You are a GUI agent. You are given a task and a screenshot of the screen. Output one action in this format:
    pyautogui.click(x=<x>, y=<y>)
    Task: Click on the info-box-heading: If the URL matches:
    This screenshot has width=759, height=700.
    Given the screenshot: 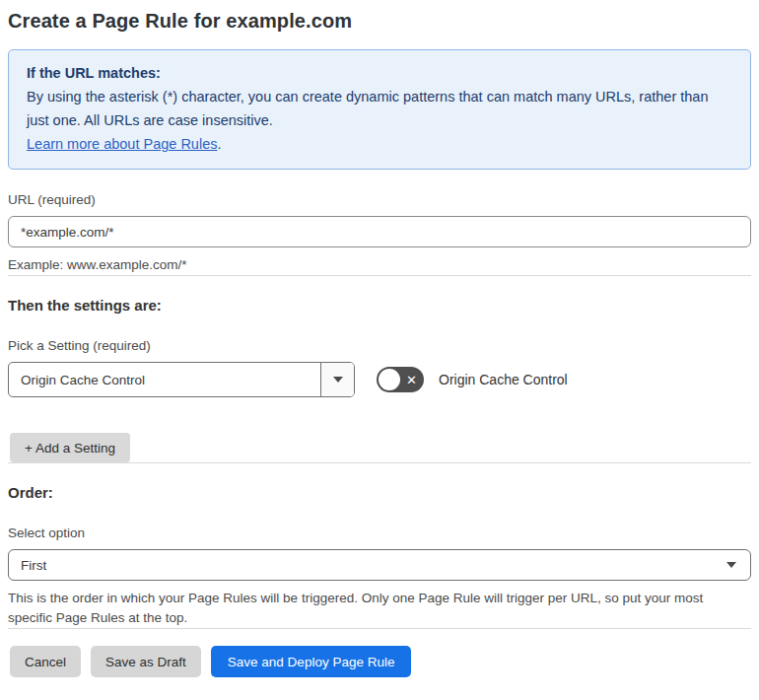 What is the action you would take?
    pyautogui.click(x=380, y=73)
    